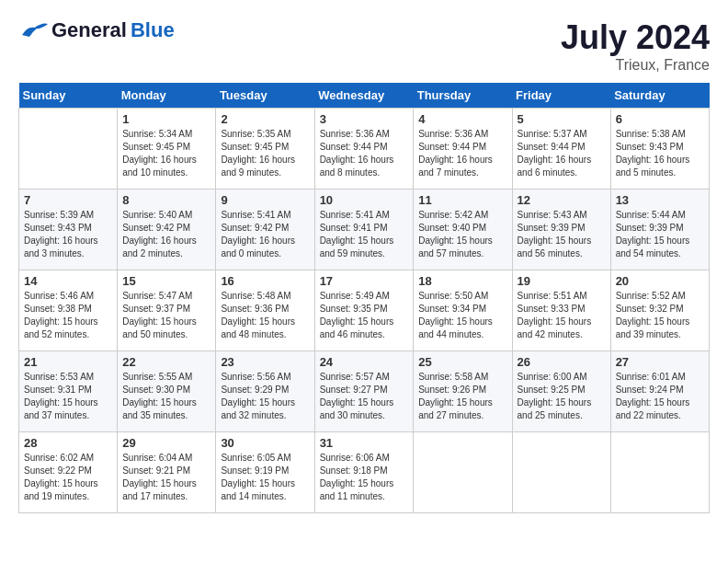 The height and width of the screenshot is (563, 728). I want to click on day-number: 5, so click(562, 120).